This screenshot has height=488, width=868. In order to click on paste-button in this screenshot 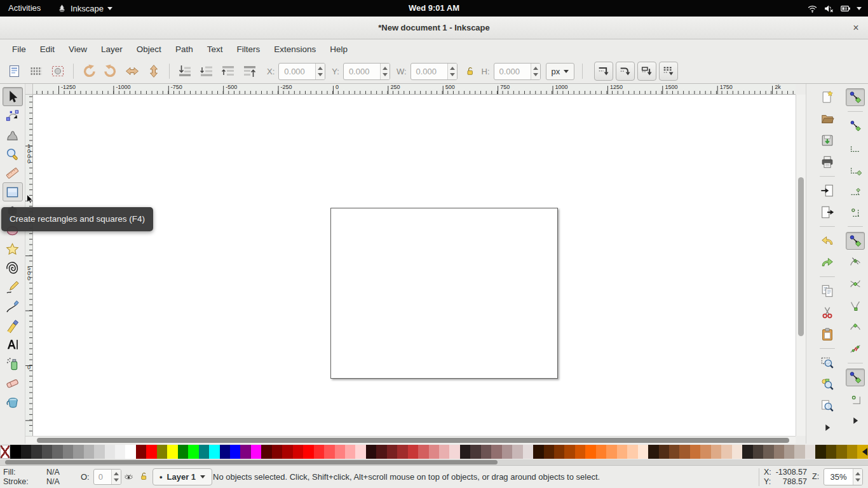, I will do `click(827, 334)`.